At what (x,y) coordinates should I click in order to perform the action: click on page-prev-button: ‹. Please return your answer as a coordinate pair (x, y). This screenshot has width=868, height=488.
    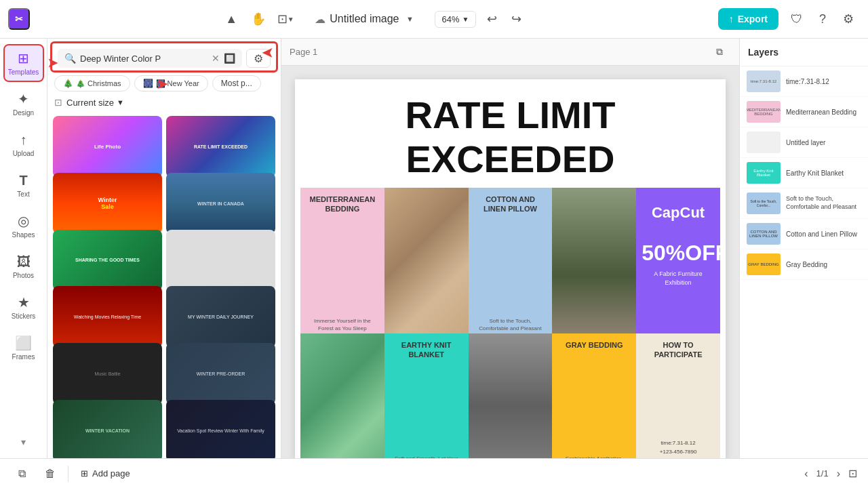
    Looking at the image, I should click on (806, 474).